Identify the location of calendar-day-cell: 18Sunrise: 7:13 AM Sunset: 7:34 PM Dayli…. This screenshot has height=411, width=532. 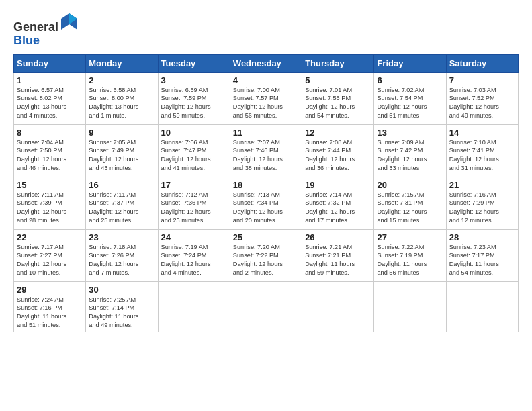
(266, 203).